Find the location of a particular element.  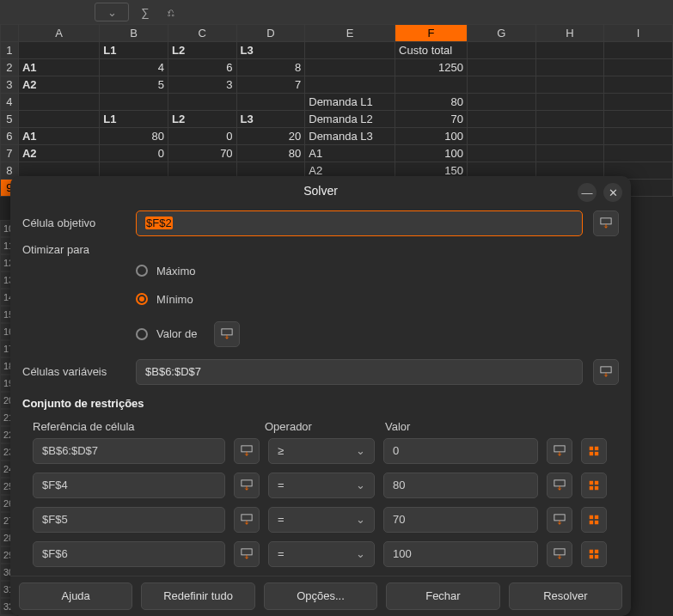

constraint-val-input: 100 is located at coordinates (461, 554).